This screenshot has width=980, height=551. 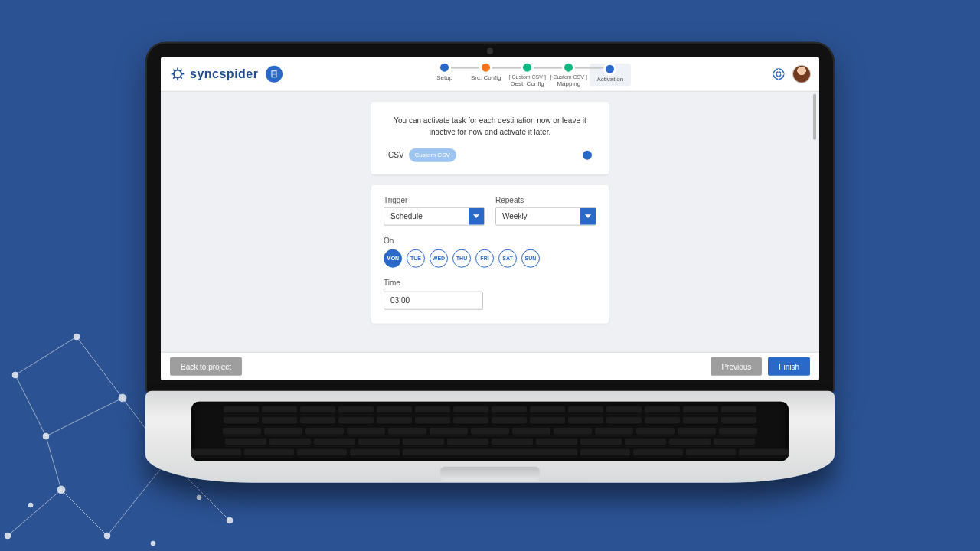 I want to click on schedule-card: Trigger Schedule Repeats Weekl, so click(x=490, y=254).